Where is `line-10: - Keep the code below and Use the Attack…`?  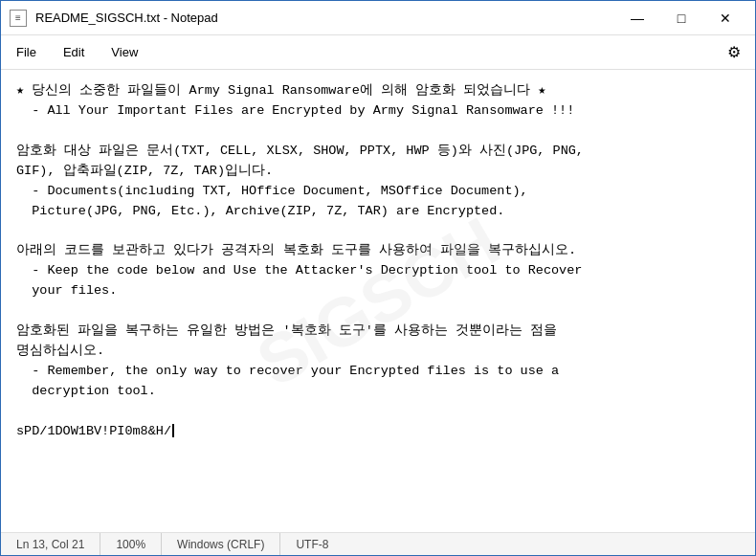 line-10: - Keep the code below and Use the Attack… is located at coordinates (299, 270).